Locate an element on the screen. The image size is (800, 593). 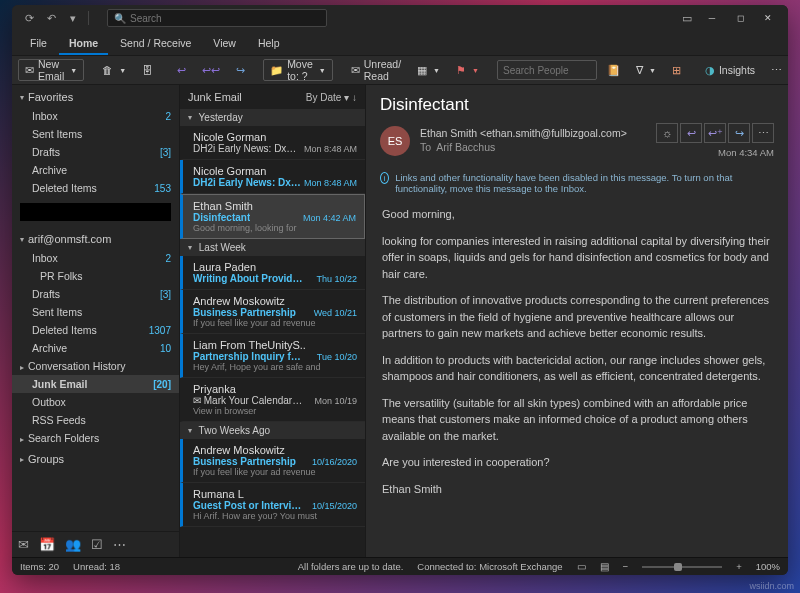
address-book-button: 📔 is located at coordinates (614, 70).